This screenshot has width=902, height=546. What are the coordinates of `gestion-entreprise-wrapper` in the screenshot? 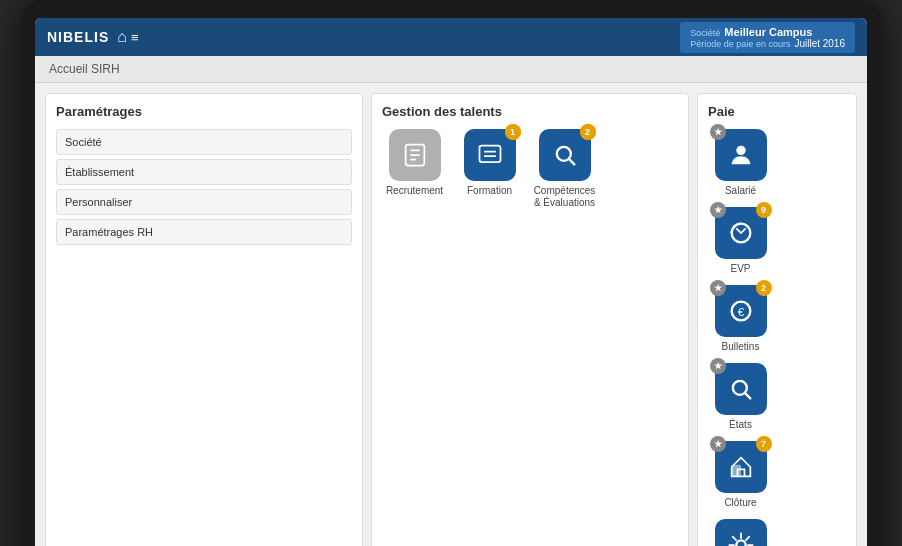 It's located at (741, 532).